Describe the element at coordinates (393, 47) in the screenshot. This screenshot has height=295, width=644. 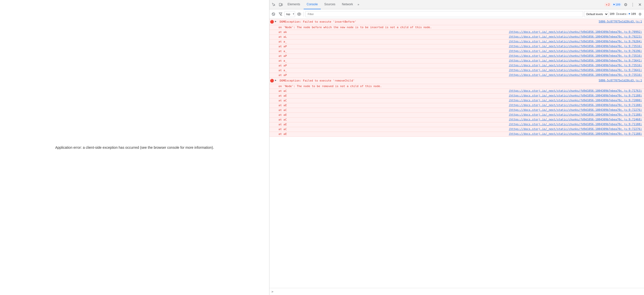
I see `stack-fn-1-4: at aP` at that location.